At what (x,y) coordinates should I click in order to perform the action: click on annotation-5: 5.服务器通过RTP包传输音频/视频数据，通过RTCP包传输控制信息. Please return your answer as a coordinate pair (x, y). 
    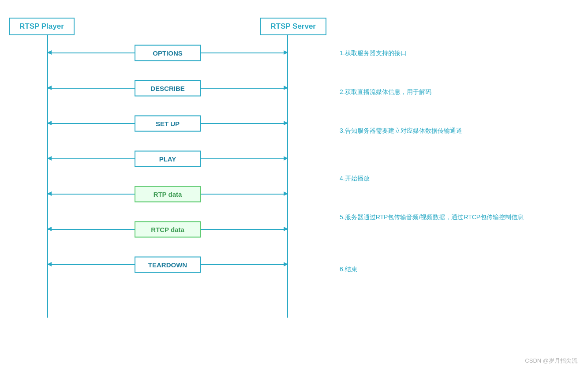
    Looking at the image, I should click on (460, 235).